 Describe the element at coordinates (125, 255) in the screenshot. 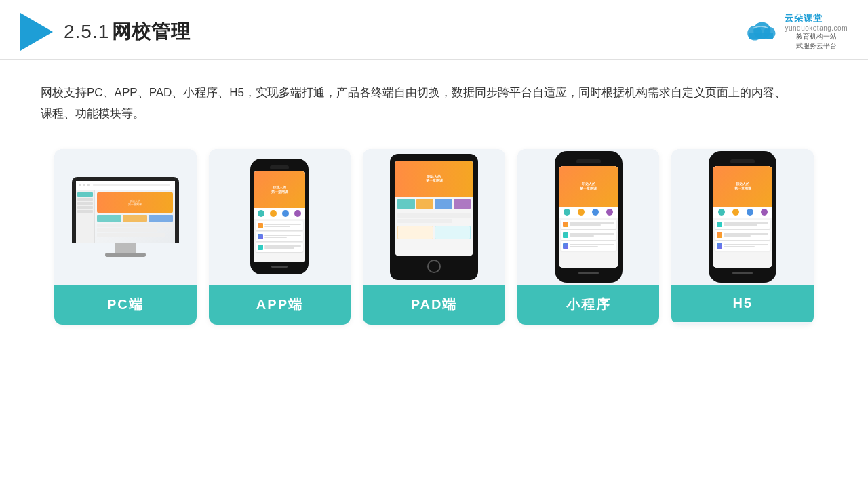

I see `monitor-base` at that location.